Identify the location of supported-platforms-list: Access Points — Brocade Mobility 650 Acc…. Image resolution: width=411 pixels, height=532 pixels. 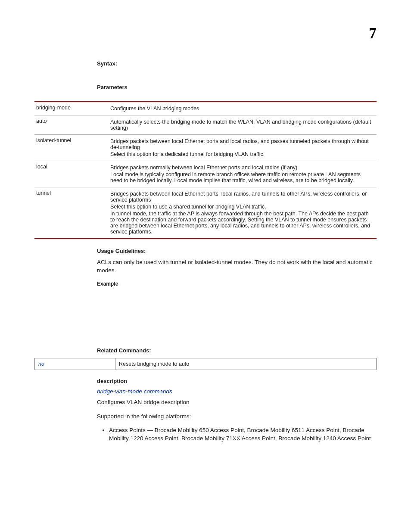
(243, 435).